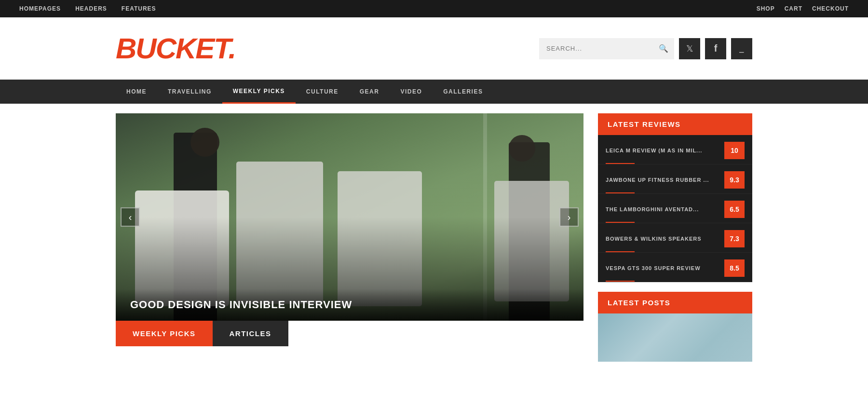 Image resolution: width=868 pixels, height=408 pixels. What do you see at coordinates (411, 92) in the screenshot?
I see `nav-video: VIDEO` at bounding box center [411, 92].